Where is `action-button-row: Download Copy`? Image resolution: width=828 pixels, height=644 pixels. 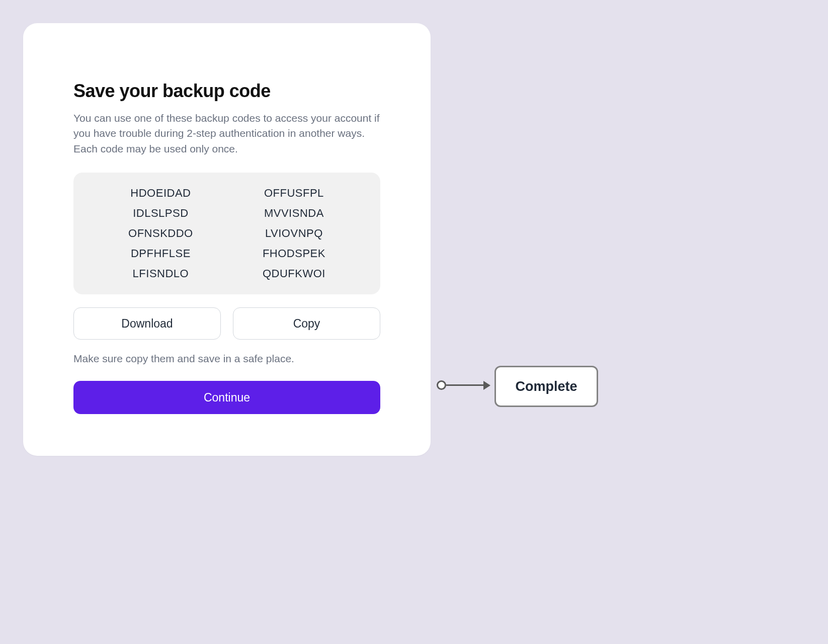
action-button-row: Download Copy is located at coordinates (227, 324).